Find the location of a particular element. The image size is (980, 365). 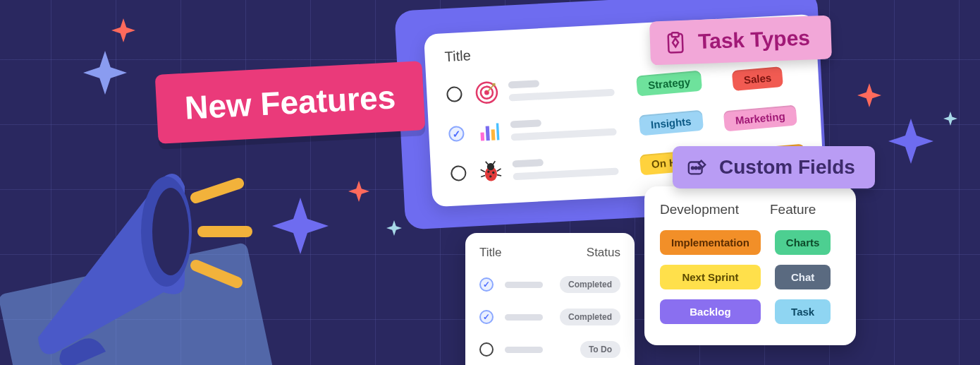

field-pill: Charts is located at coordinates (803, 243).